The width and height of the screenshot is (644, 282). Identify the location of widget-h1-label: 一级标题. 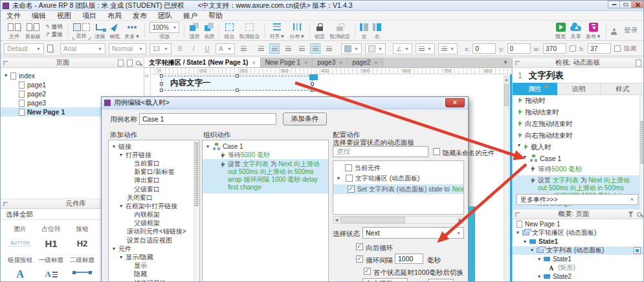
(51, 259).